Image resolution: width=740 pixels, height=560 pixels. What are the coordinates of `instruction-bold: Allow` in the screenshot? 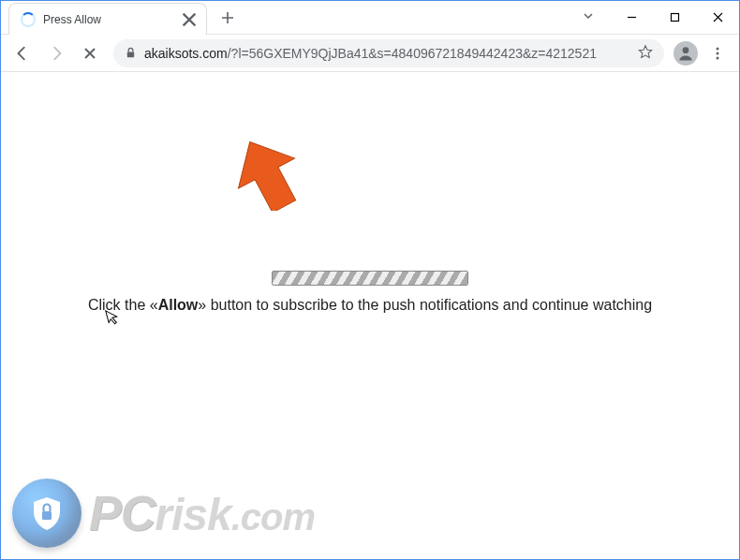 It's located at (178, 305).